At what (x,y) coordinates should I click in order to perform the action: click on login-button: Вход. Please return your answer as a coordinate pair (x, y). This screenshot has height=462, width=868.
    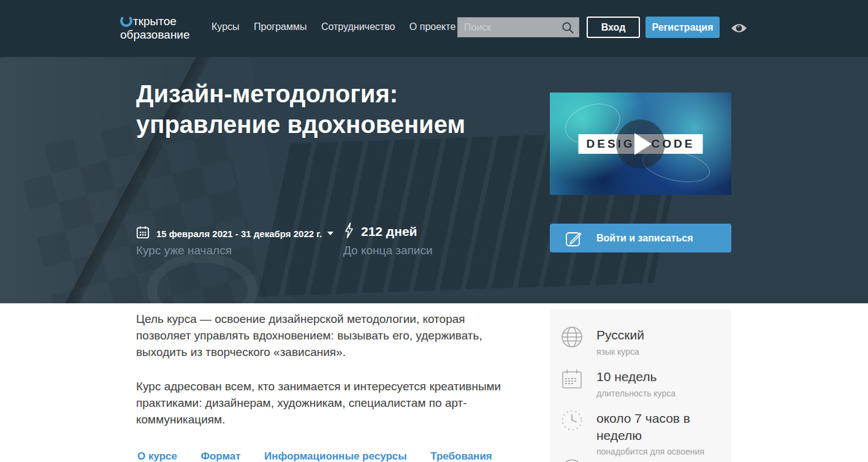
    Looking at the image, I should click on (613, 27).